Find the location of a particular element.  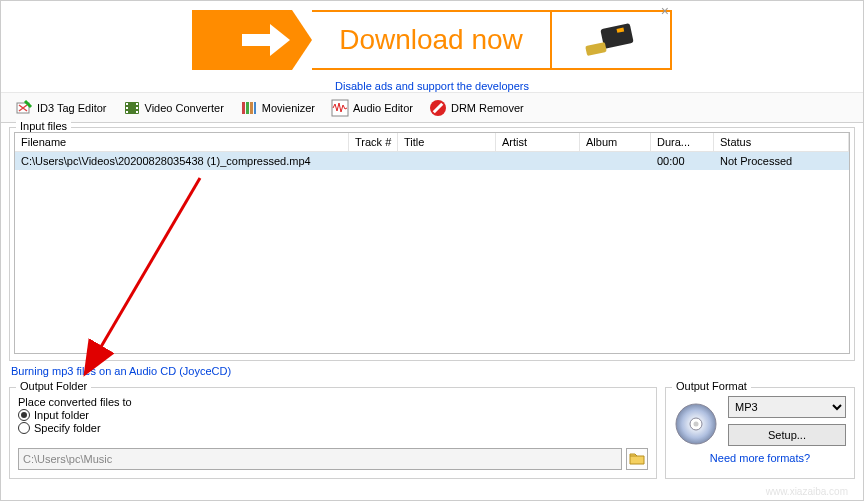

cell-duration: 00:00 is located at coordinates (682, 161).